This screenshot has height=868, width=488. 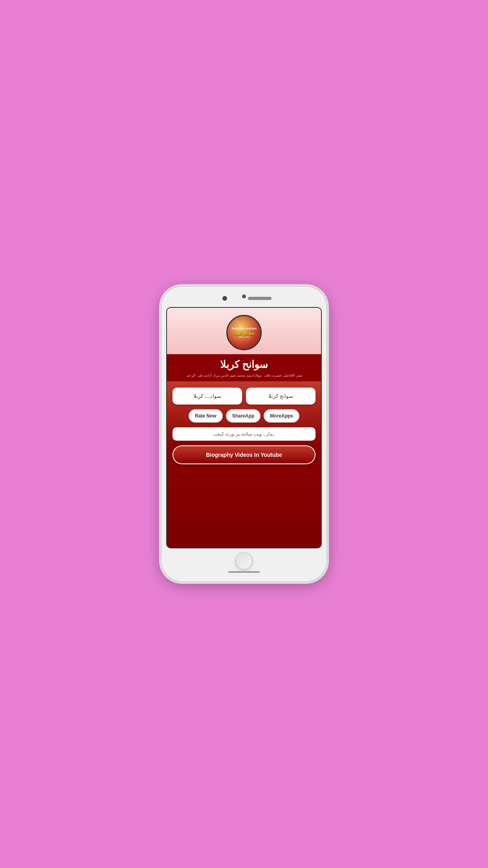 What do you see at coordinates (281, 396) in the screenshot?
I see `sawaneh-karbala-button: سوانح کربلا` at bounding box center [281, 396].